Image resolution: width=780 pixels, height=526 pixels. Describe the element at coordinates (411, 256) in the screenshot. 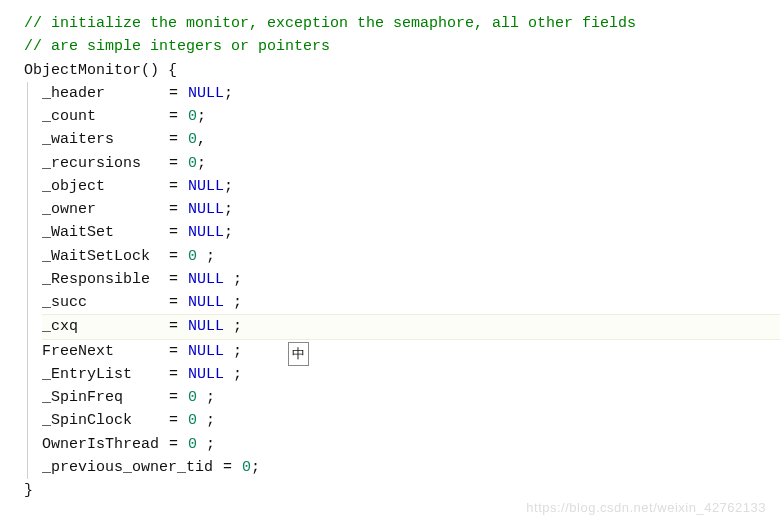

I see `assign-line: _WaitSetLock = 0 ;` at that location.